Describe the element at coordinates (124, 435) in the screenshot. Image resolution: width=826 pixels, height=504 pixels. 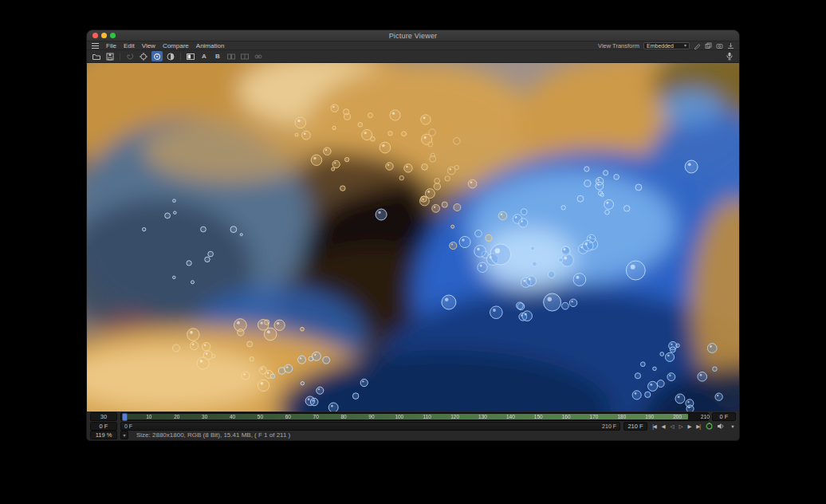
I see `zoom-dropdown-button: ▾` at that location.